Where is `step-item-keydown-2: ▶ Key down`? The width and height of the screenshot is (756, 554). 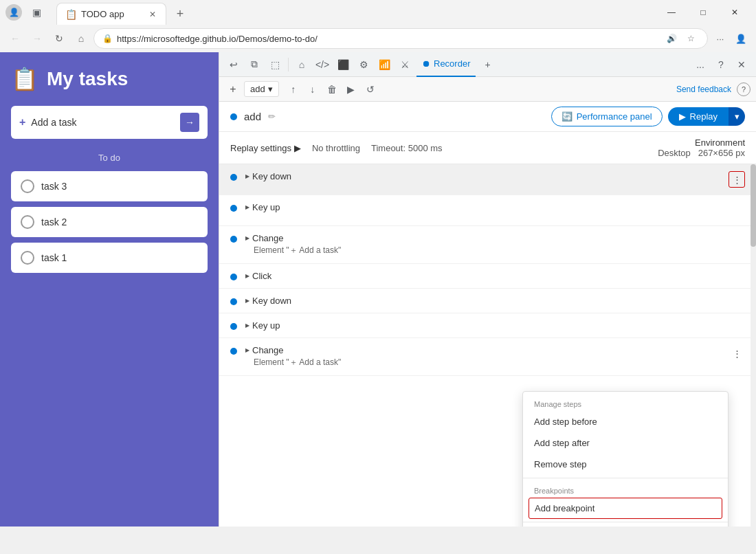 step-item-keydown-2: ▶ Key down is located at coordinates (488, 301).